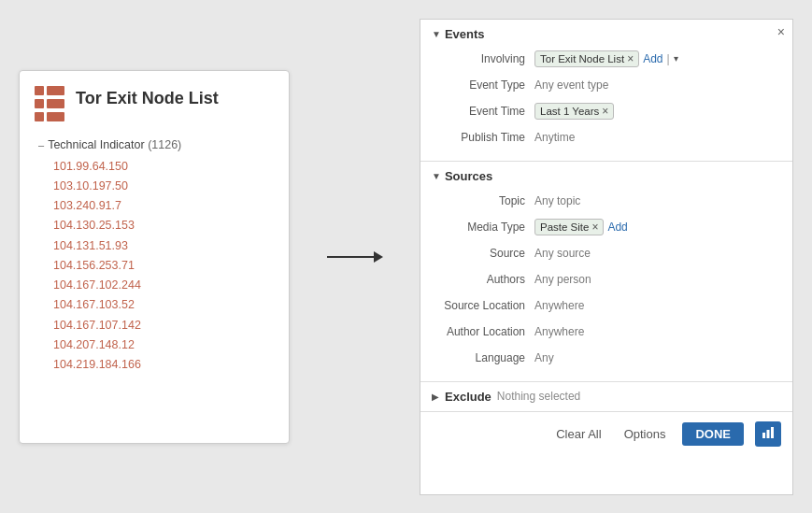 This screenshot has height=513, width=812. What do you see at coordinates (148, 99) in the screenshot?
I see `panel-title: Tor Exit Node List` at bounding box center [148, 99].